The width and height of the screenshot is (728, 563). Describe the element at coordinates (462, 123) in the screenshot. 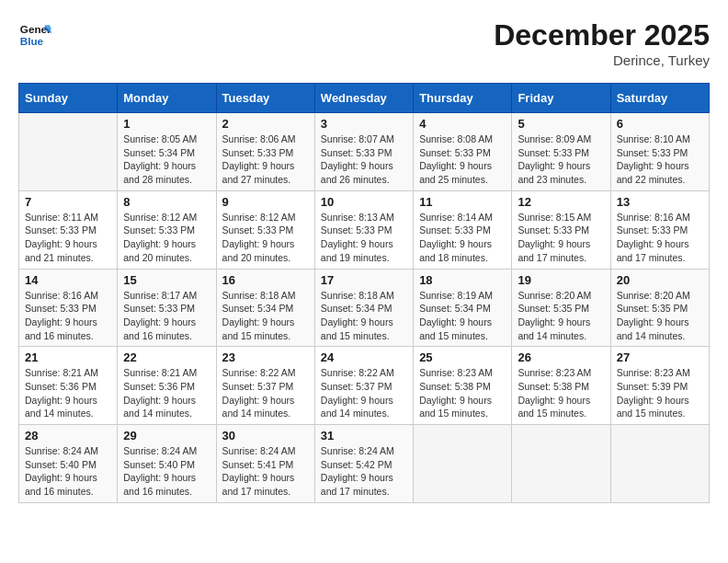

I see `day-number: 4` at that location.